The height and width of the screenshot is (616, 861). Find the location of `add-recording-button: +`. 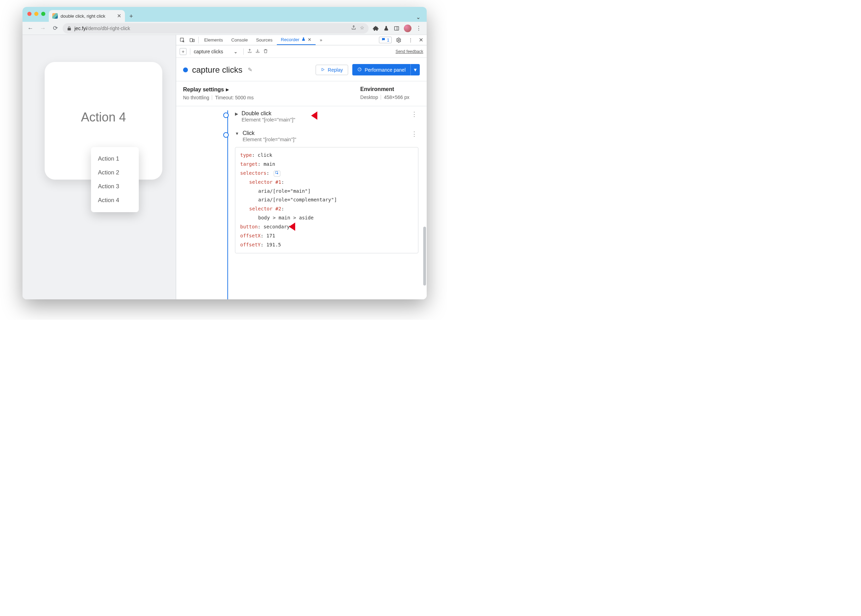

add-recording-button: + is located at coordinates (183, 52).